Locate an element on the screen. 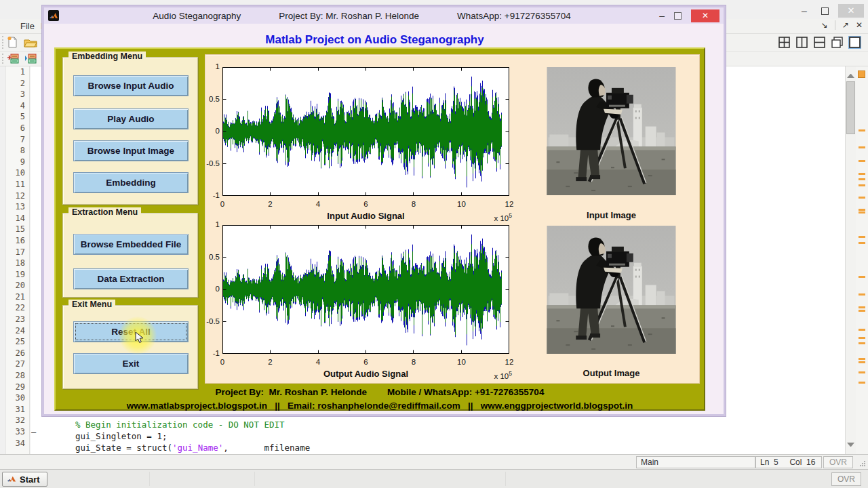 The image size is (868, 488). window-close-button: ✕ is located at coordinates (851, 11).